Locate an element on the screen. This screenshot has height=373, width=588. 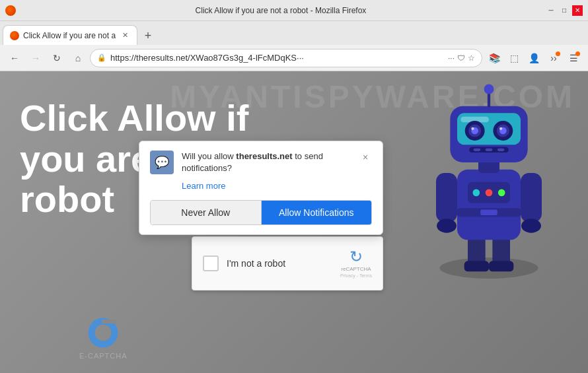
learn-more-link: Learn more is located at coordinates (277, 186).